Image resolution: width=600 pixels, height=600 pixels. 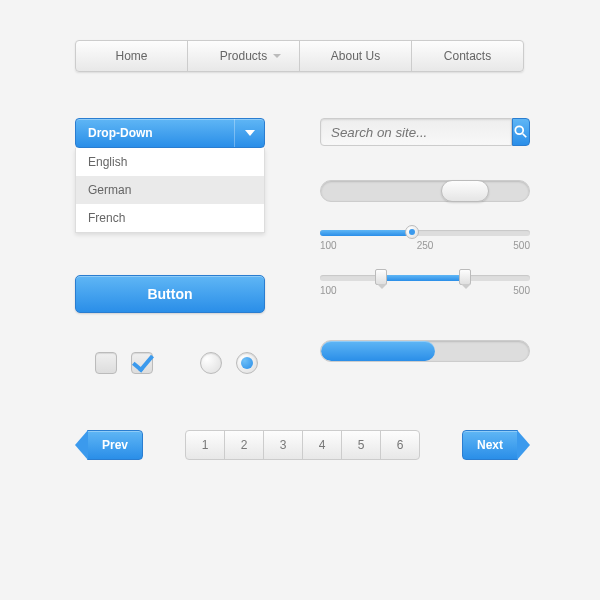 What do you see at coordinates (170, 190) in the screenshot?
I see `dropdown-list: English German French` at bounding box center [170, 190].